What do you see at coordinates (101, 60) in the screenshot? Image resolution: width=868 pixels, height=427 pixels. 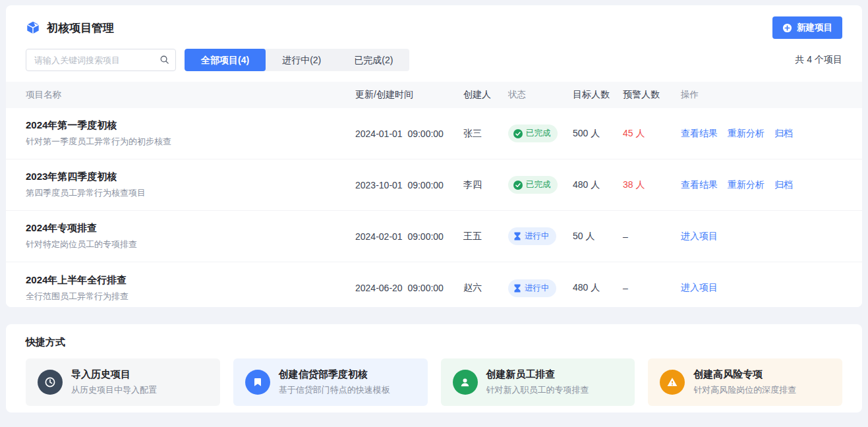 I see `search-input` at bounding box center [101, 60].